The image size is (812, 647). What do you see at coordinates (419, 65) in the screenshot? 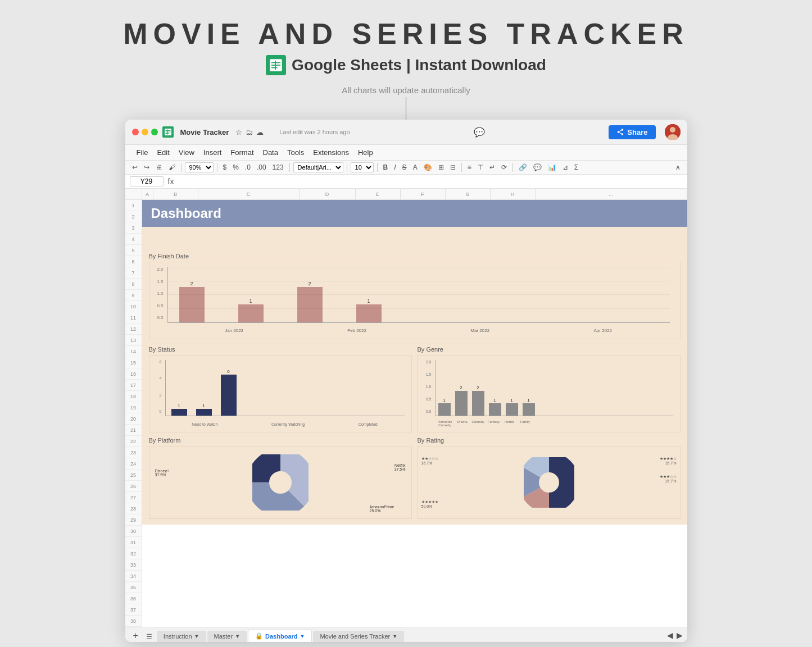
I see `subtitle: Google Sheets | Instant Download` at bounding box center [419, 65].